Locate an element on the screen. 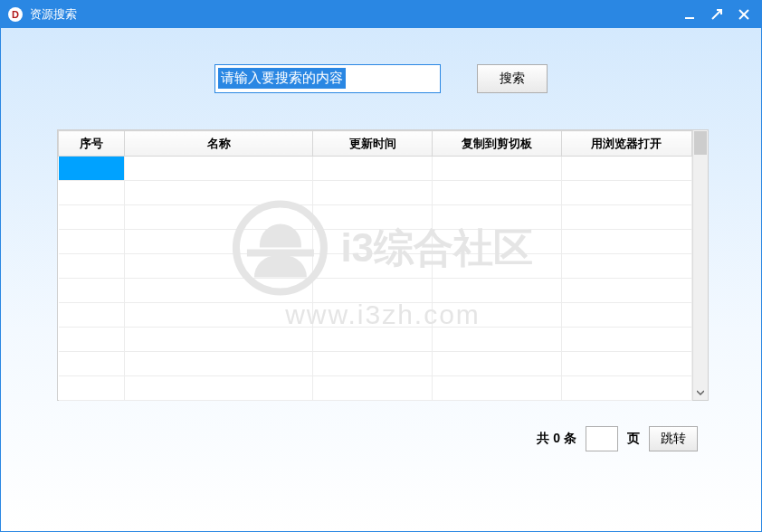 The width and height of the screenshot is (762, 532). search-input is located at coordinates (328, 79).